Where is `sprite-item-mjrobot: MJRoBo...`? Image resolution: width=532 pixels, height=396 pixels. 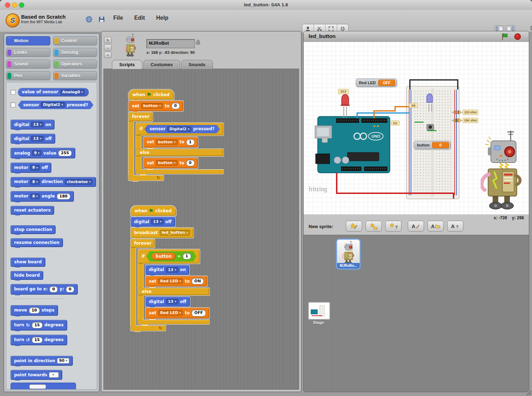
sprite-item-mjrobot: MJRoBo... is located at coordinates (348, 254).